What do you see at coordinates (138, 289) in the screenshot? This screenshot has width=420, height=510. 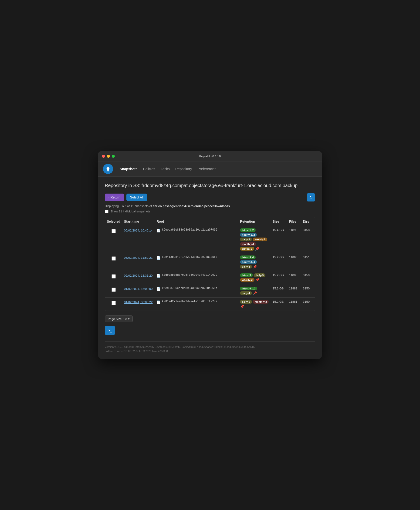 I see `snapshot-date-3: 01/02/2024, 15:00:00` at bounding box center [138, 289].